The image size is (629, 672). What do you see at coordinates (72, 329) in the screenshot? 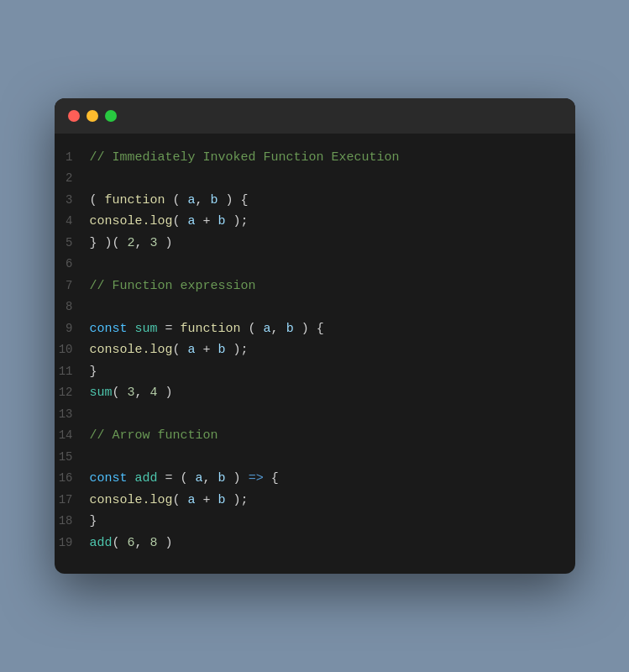
I see `line-number: 9` at bounding box center [72, 329].